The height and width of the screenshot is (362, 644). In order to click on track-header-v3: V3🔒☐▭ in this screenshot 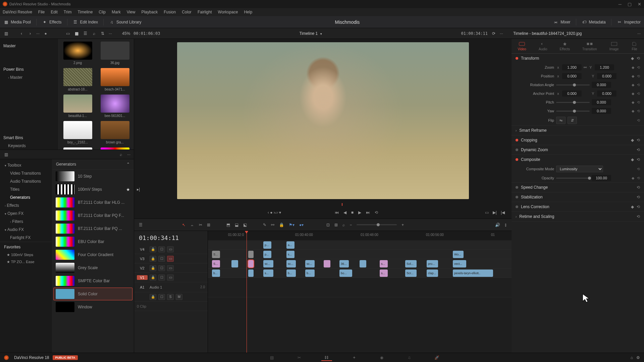, I will do `click(171, 259)`.